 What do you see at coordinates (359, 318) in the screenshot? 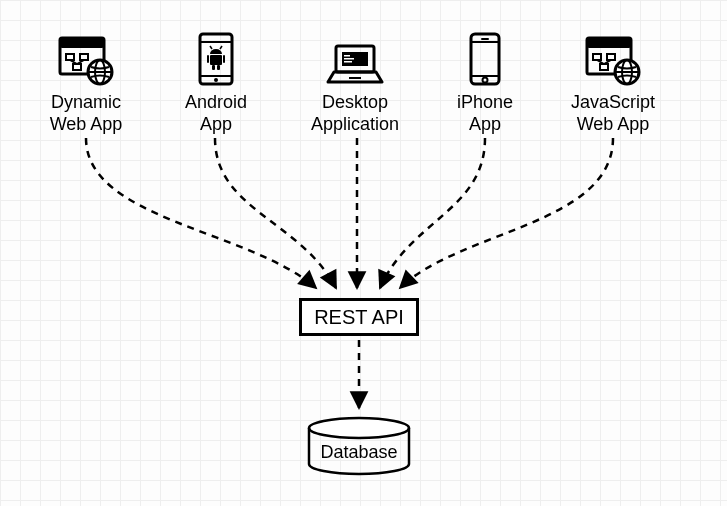
I see `rest-api-label: REST API` at bounding box center [359, 318].